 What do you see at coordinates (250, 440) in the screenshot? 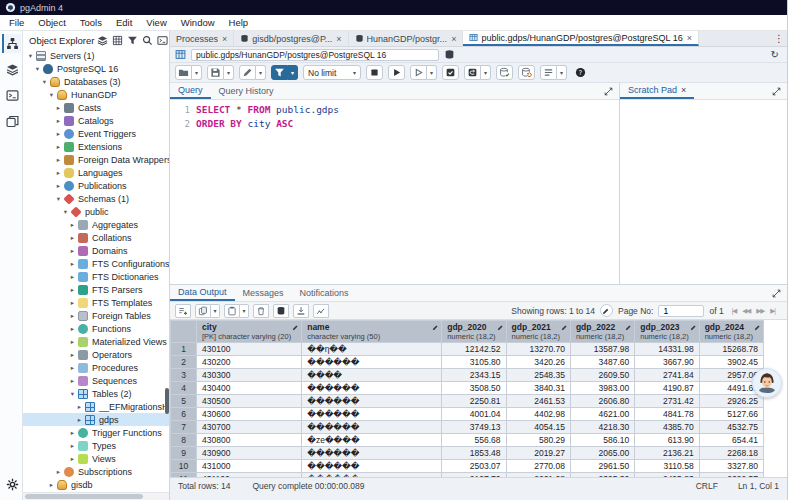
I see `table-cell: 430800` at bounding box center [250, 440].